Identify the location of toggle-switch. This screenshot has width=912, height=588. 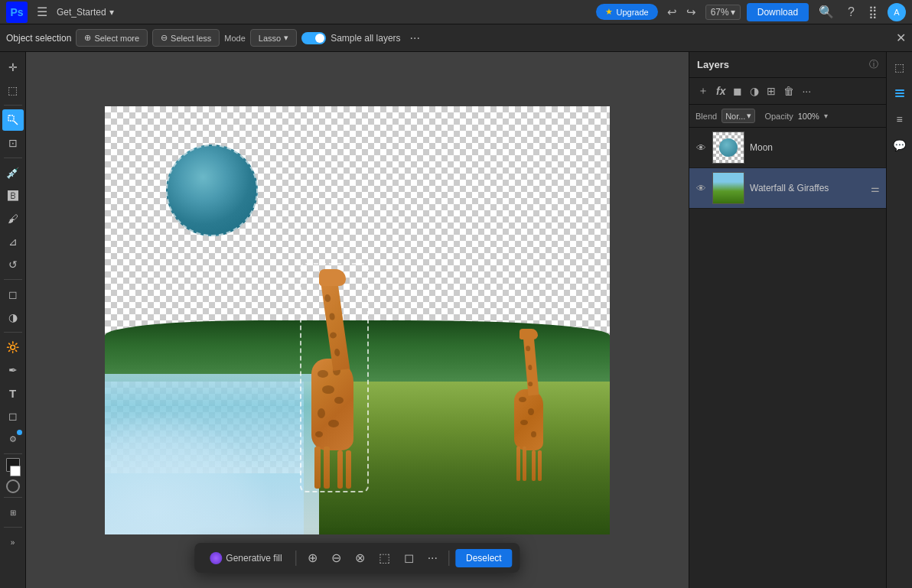
(314, 38).